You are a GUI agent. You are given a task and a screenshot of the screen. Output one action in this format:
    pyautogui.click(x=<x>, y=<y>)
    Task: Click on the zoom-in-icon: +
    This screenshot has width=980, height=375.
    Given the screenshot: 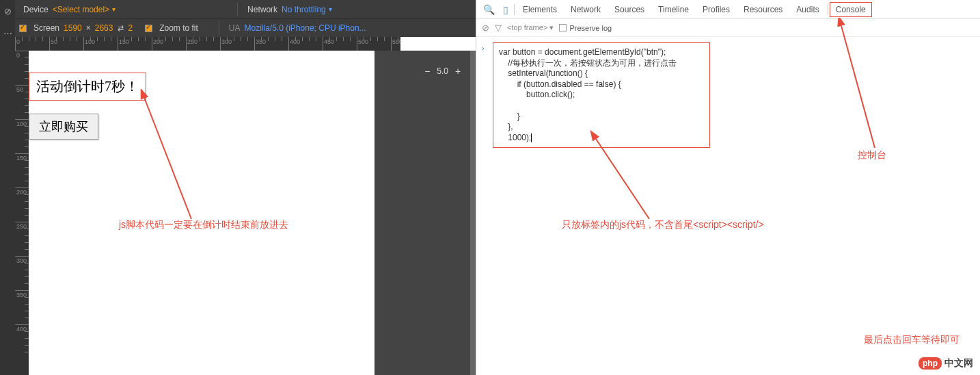 What is the action you would take?
    pyautogui.click(x=458, y=71)
    